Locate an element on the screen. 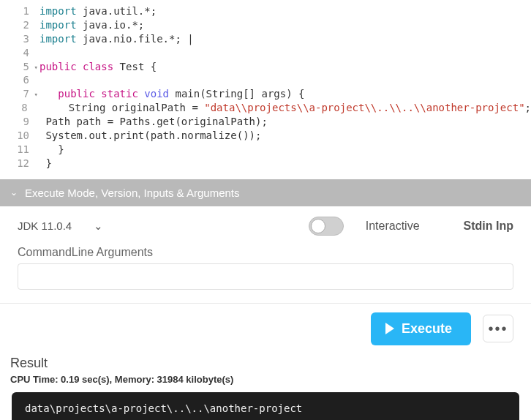 This screenshot has height=420, width=531. line-number: 9 is located at coordinates (20, 121).